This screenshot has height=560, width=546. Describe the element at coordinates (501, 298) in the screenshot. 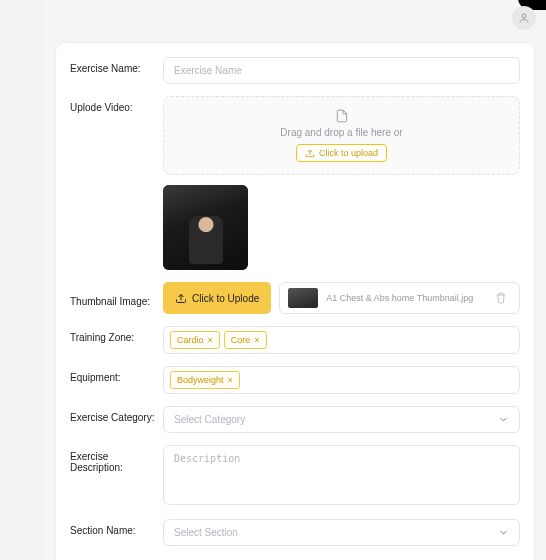

I see `trash-icon` at that location.